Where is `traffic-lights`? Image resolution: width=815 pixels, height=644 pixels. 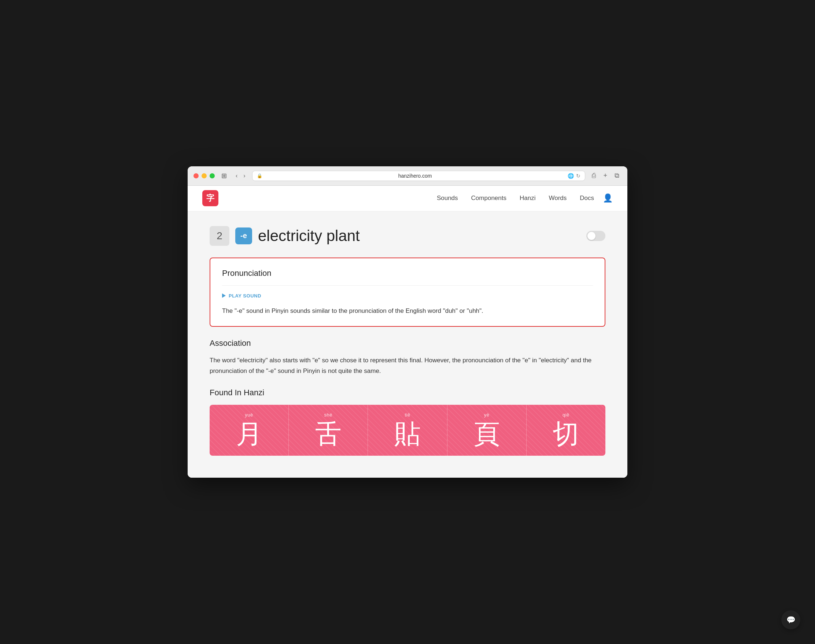 traffic-lights is located at coordinates (204, 176).